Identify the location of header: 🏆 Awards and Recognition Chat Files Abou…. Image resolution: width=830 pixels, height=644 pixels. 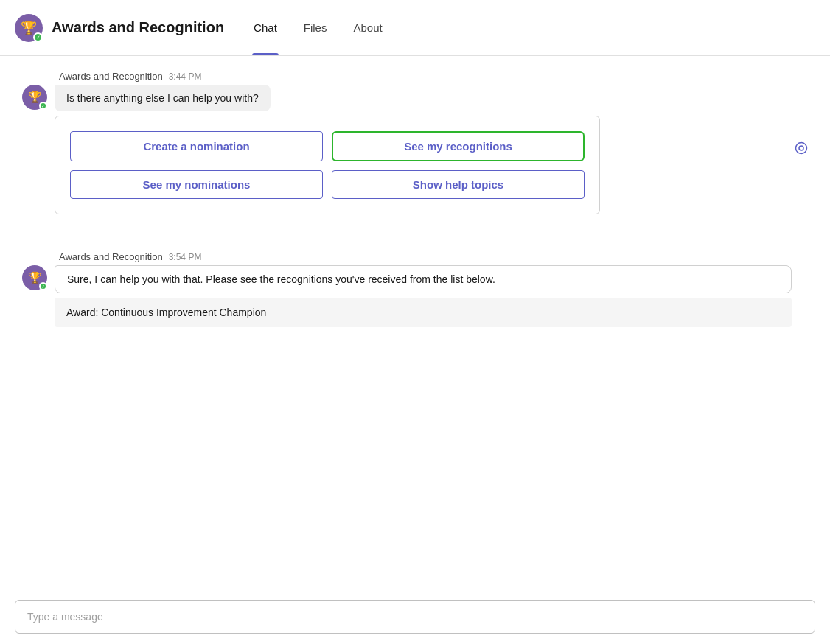
(415, 28).